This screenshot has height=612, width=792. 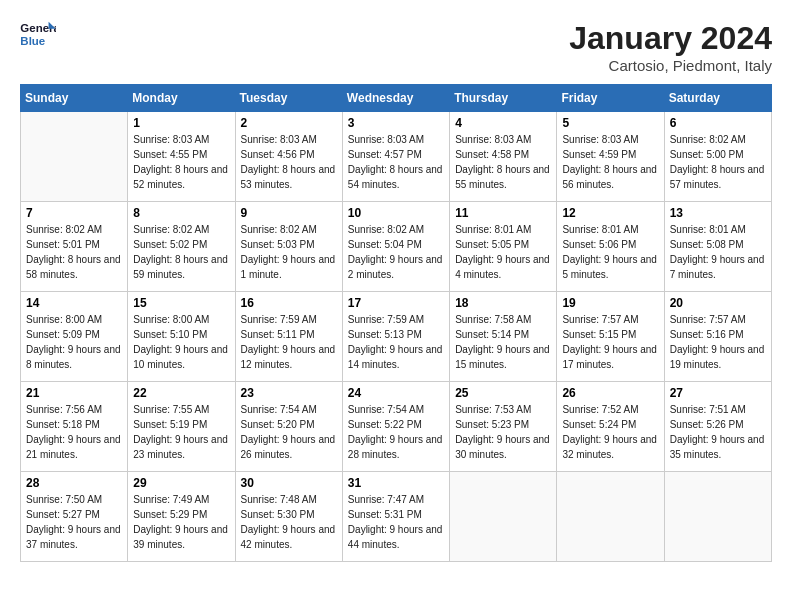 What do you see at coordinates (181, 123) in the screenshot?
I see `day-number: 1` at bounding box center [181, 123].